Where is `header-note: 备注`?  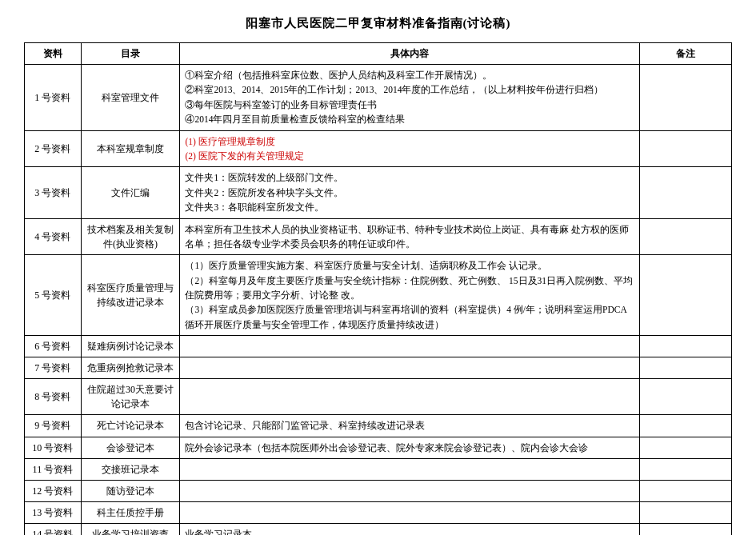
header-note: 备注 is located at coordinates (686, 54).